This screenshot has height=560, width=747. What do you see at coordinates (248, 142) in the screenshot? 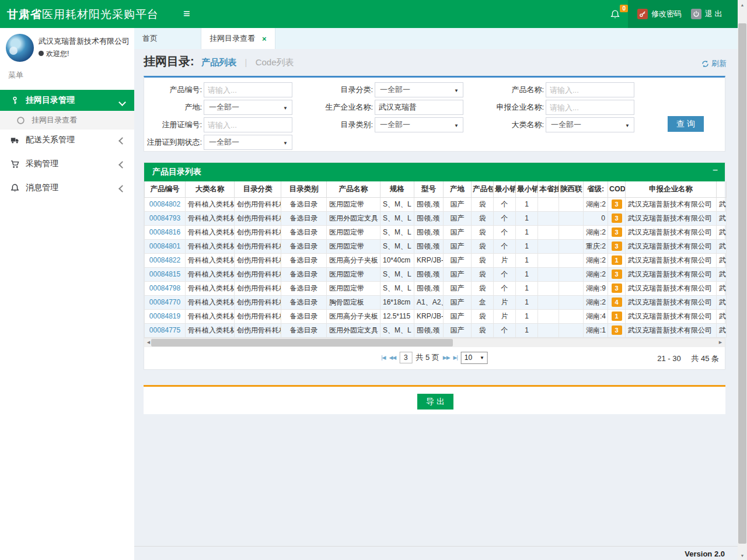
I see `search-select-9: 一全部一▼` at bounding box center [248, 142].